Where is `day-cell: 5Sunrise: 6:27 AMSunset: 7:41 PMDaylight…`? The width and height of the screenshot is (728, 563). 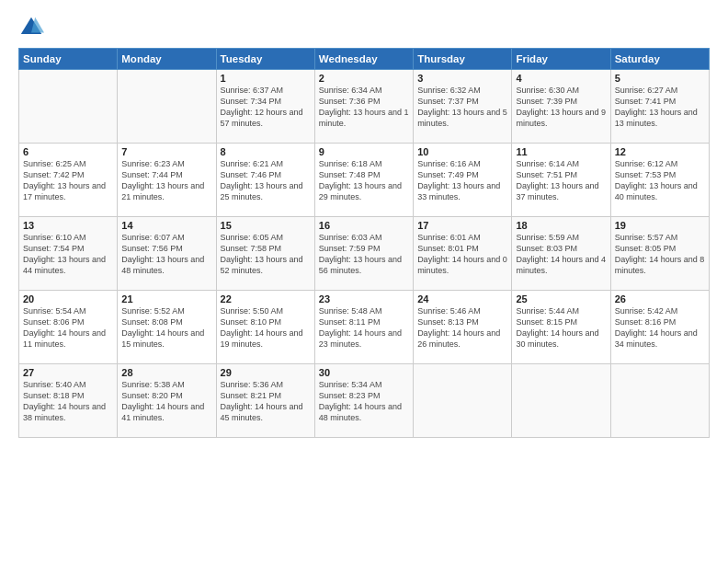 day-cell: 5Sunrise: 6:27 AMSunset: 7:41 PMDaylight… is located at coordinates (660, 107).